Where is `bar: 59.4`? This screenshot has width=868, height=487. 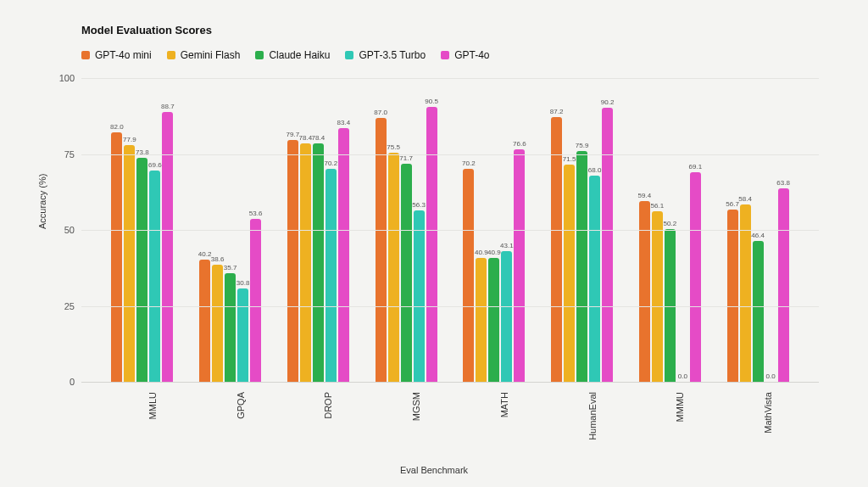
bar: 59.4 is located at coordinates (644, 292).